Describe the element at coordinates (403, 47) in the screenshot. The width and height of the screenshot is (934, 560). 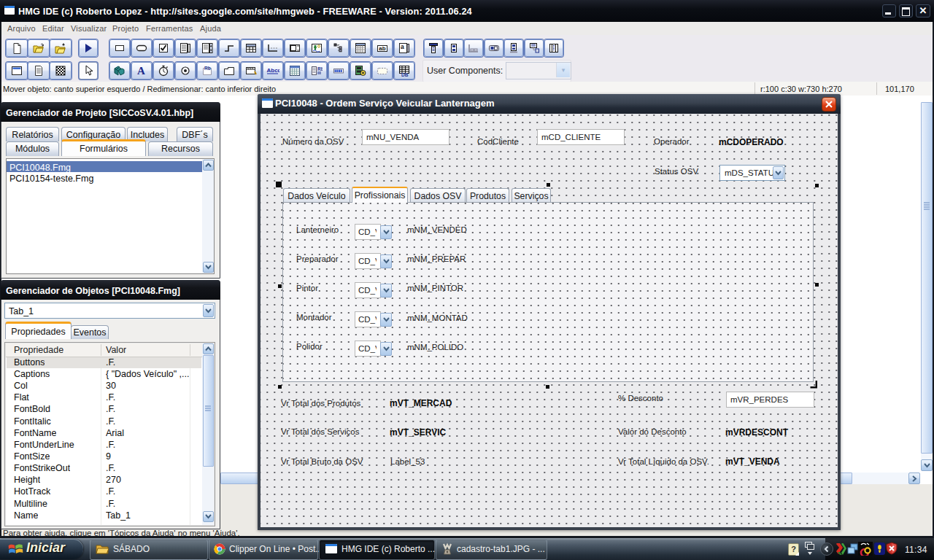
I see `svg-text: a` at that location.